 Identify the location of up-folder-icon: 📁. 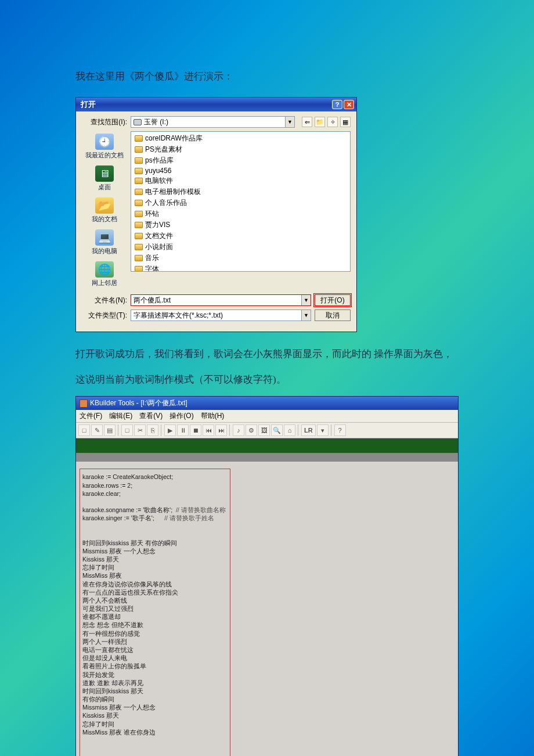
(320, 122).